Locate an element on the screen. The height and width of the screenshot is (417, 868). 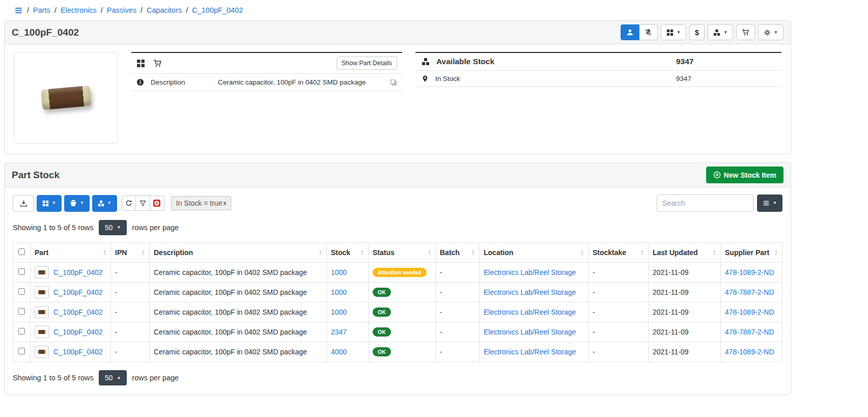
column-header-ipn: IPN▲▼ is located at coordinates (130, 253).